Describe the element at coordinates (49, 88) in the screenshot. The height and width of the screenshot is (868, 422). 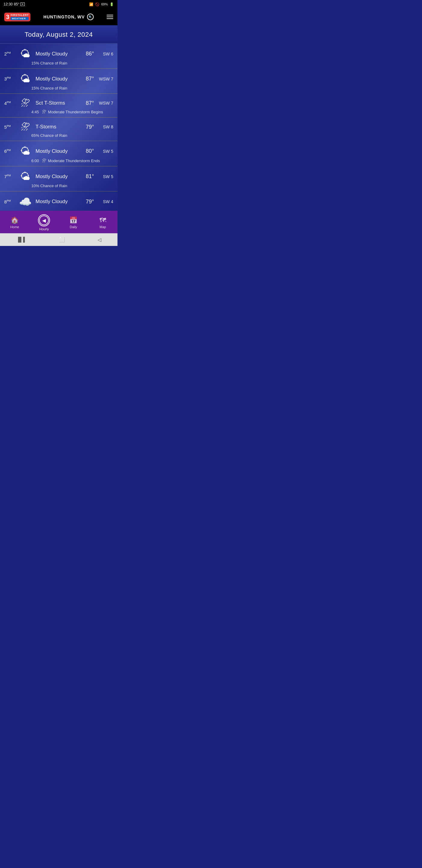
I see `detail-3pm: 15% Chance of Rain` at that location.